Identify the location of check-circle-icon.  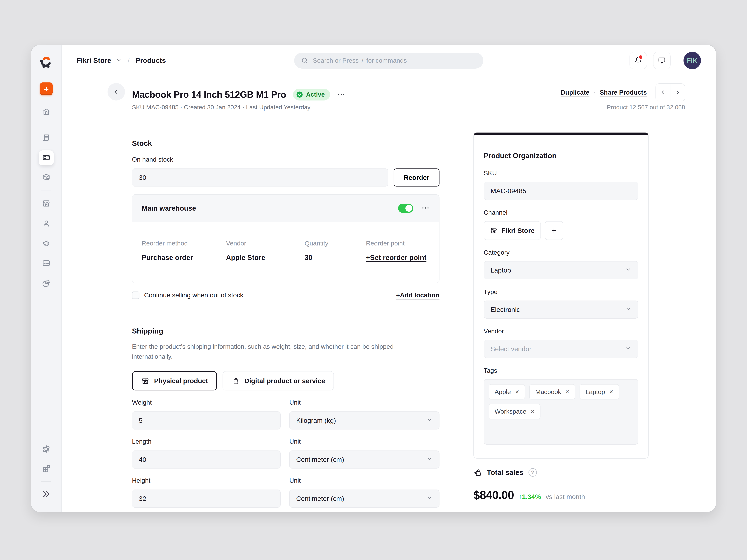
(300, 95).